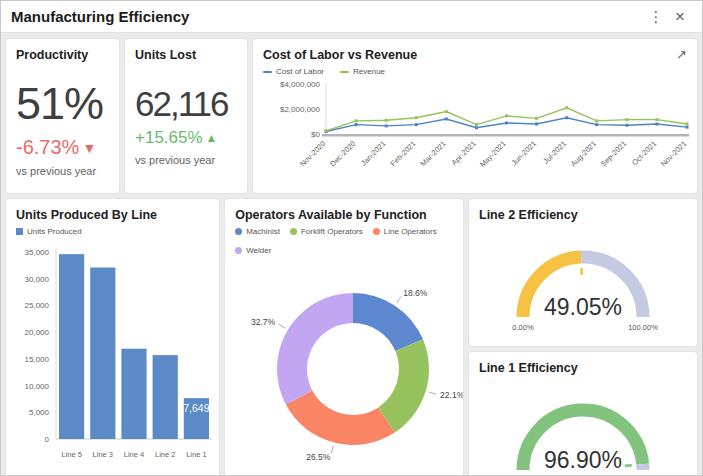 The height and width of the screenshot is (476, 703). I want to click on welder-swatch, so click(238, 250).